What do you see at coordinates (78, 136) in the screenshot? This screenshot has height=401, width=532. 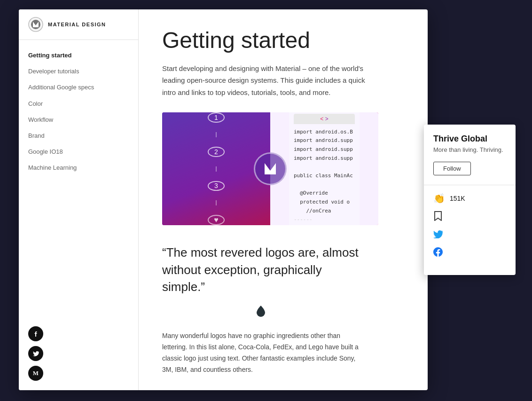 I see `sidebar-item-brand: Brand` at bounding box center [78, 136].